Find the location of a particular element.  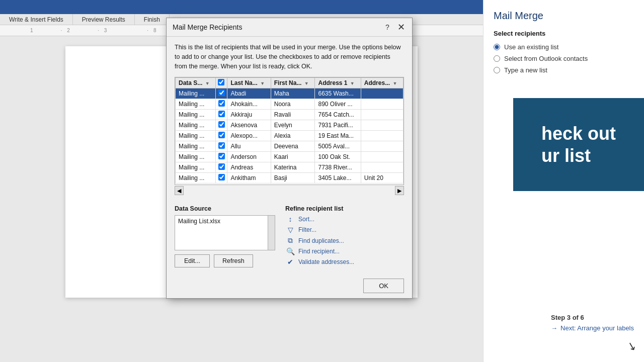

table-row: Mailing ... Allu Deevena 5005 Aval... is located at coordinates (290, 147).